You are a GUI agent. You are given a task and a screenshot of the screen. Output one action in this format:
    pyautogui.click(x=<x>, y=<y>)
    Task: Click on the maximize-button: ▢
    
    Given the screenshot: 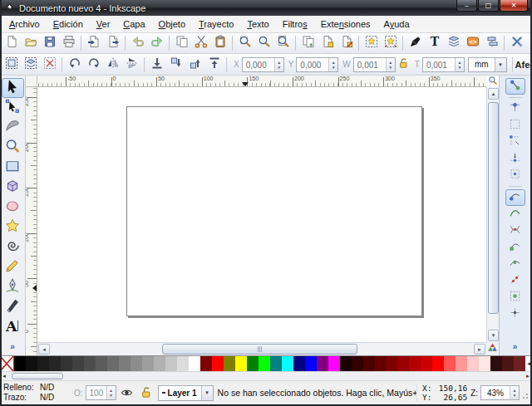 What is the action you would take?
    pyautogui.click(x=489, y=6)
    